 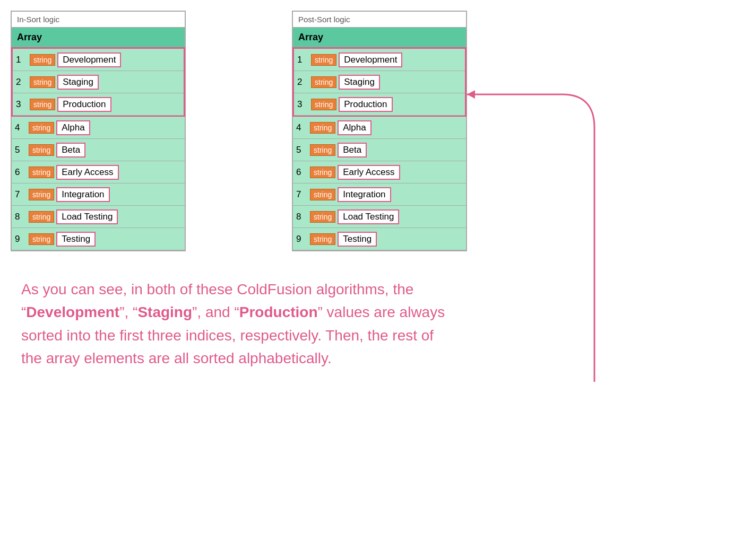 I want to click on description-text: As you can see, in both of these ColdFus…, so click(x=239, y=324).